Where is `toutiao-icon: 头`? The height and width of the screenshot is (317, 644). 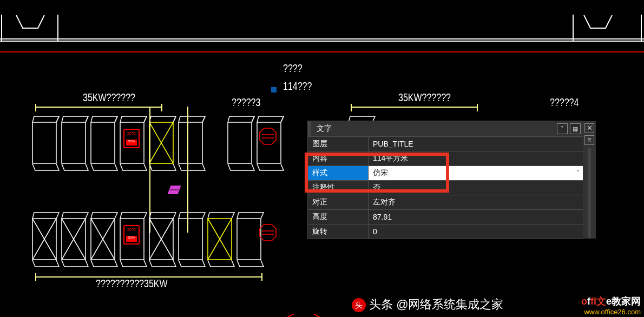
toutiao-icon: 头 is located at coordinates (359, 305).